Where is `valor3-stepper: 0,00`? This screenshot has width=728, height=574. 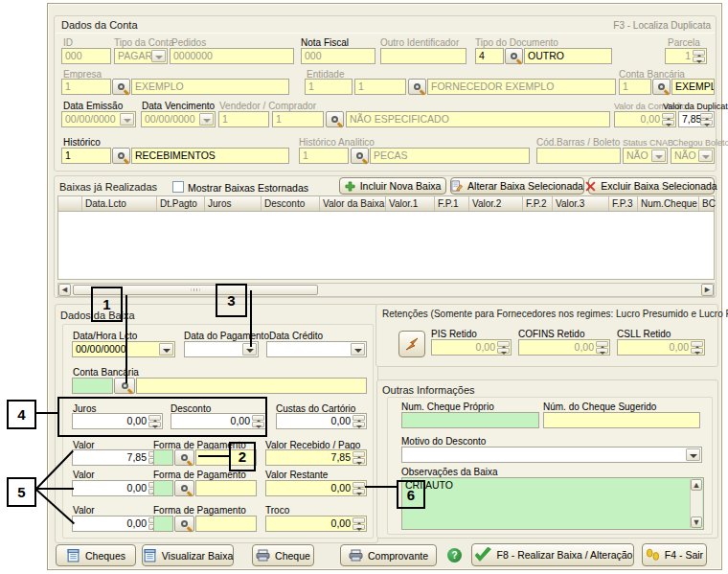
valor3-stepper: 0,00 is located at coordinates (117, 523).